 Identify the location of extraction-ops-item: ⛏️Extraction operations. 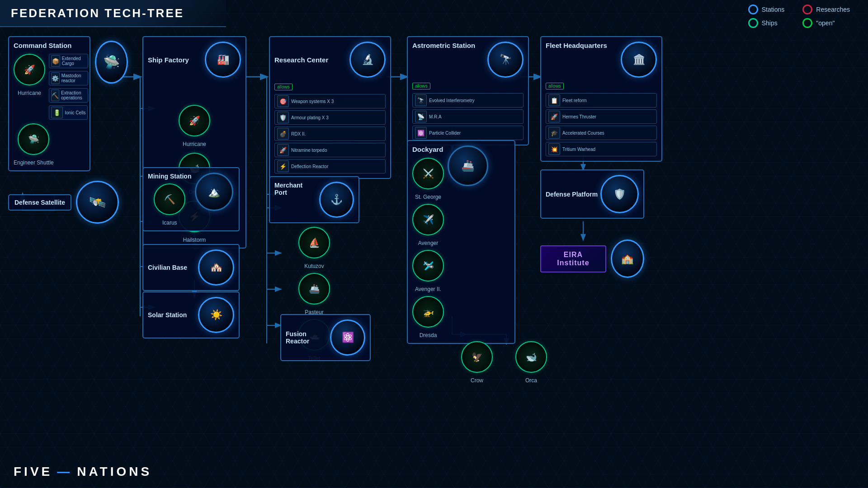
(69, 95).